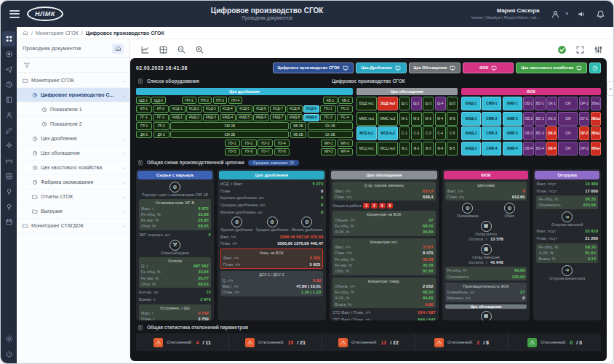 The image size is (614, 364). What do you see at coordinates (528, 119) in the screenshot?
I see `equipment-cell: ОБ-2` at bounding box center [528, 119].